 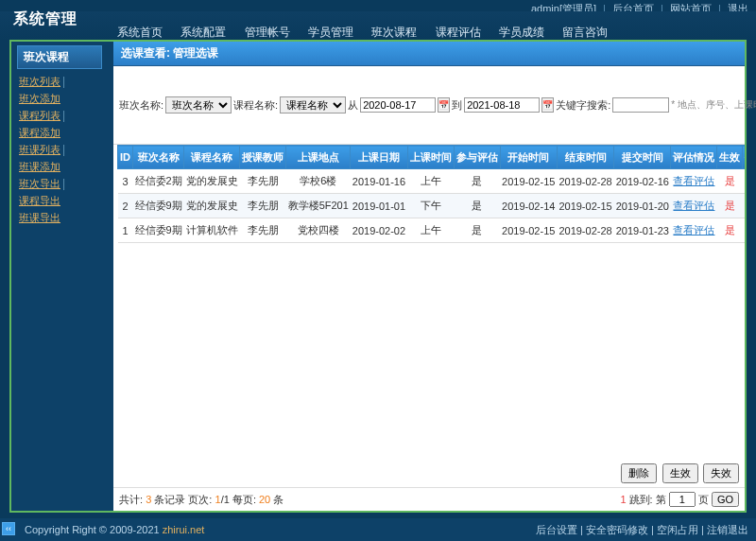 I want to click on cell-place: 学校6楼, so click(x=318, y=182).